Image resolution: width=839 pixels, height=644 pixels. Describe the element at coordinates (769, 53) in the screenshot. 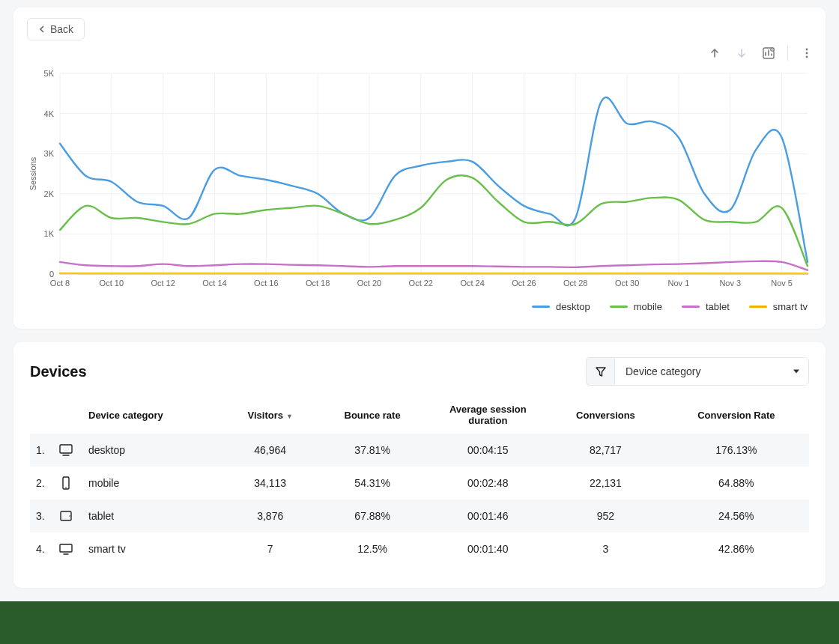

I see `report-icon` at that location.